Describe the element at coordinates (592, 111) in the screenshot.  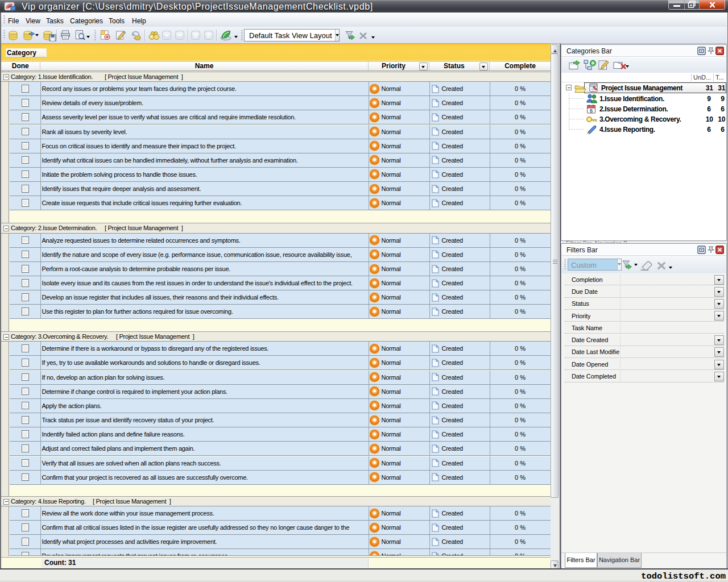
I see `svg-text: 5` at that location.